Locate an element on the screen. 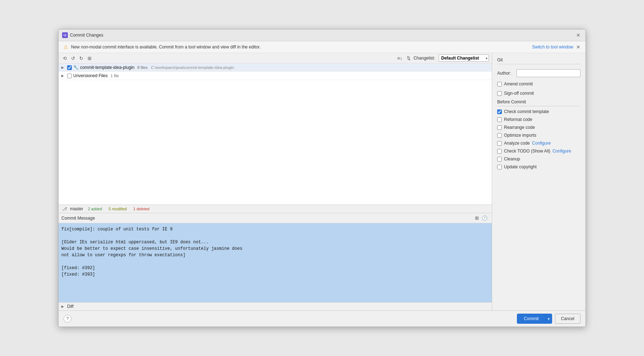  file-group-row-main: ▶ 🔧 commit-template-idea-plugin 8 files … is located at coordinates (275, 67).